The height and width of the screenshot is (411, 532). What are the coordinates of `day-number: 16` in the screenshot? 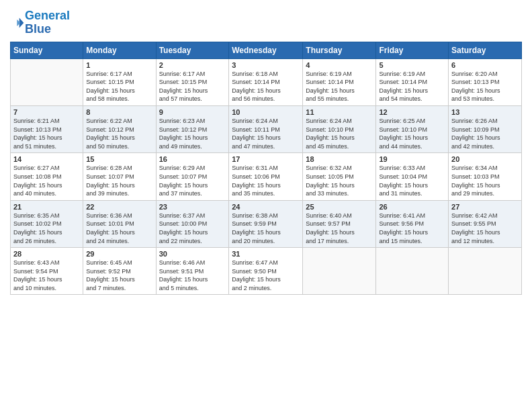 It's located at (193, 159).